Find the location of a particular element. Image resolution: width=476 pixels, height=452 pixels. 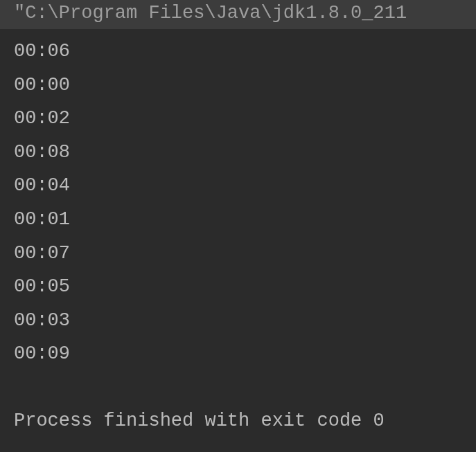

output-line: 00:01 is located at coordinates (245, 220).